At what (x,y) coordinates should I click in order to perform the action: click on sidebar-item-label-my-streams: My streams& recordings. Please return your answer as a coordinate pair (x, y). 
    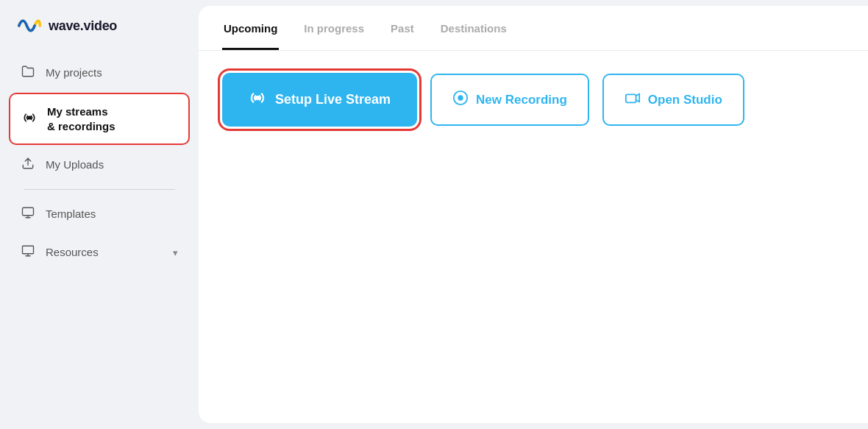
    Looking at the image, I should click on (81, 119).